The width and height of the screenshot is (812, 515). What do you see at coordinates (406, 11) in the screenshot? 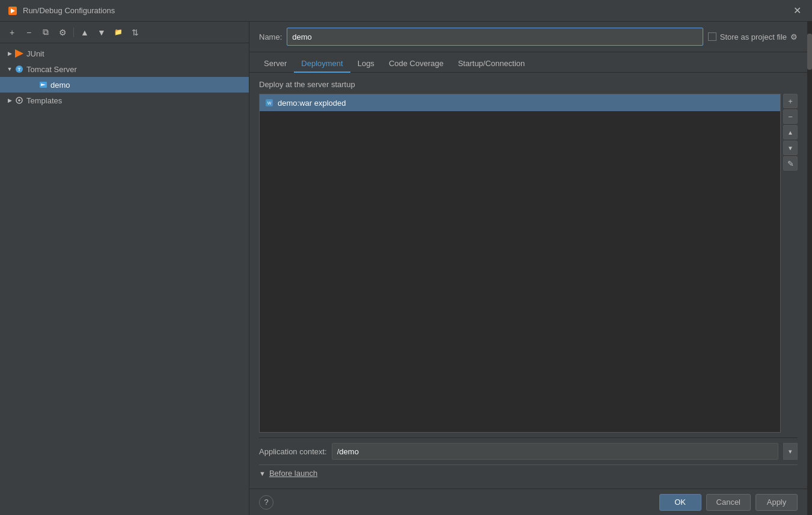
I see `title-bar: Run/Debug Configurations ✕` at bounding box center [406, 11].